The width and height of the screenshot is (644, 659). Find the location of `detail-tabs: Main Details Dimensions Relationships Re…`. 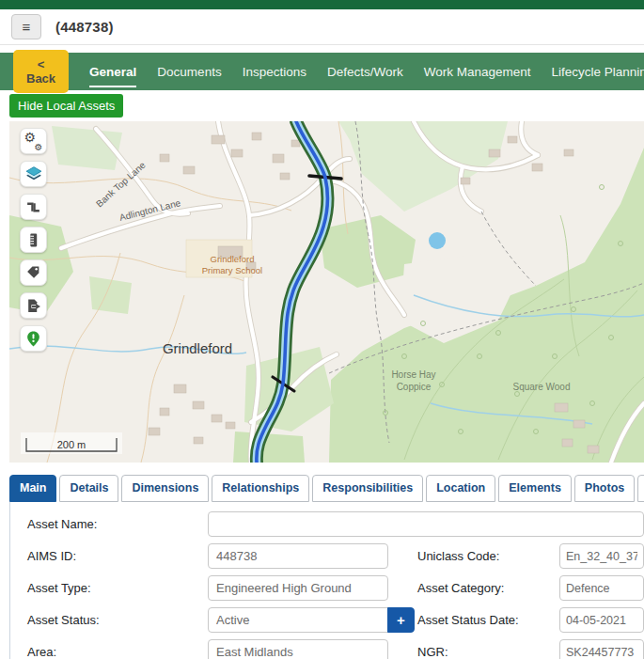

detail-tabs: Main Details Dimensions Relationships Re… is located at coordinates (327, 489).